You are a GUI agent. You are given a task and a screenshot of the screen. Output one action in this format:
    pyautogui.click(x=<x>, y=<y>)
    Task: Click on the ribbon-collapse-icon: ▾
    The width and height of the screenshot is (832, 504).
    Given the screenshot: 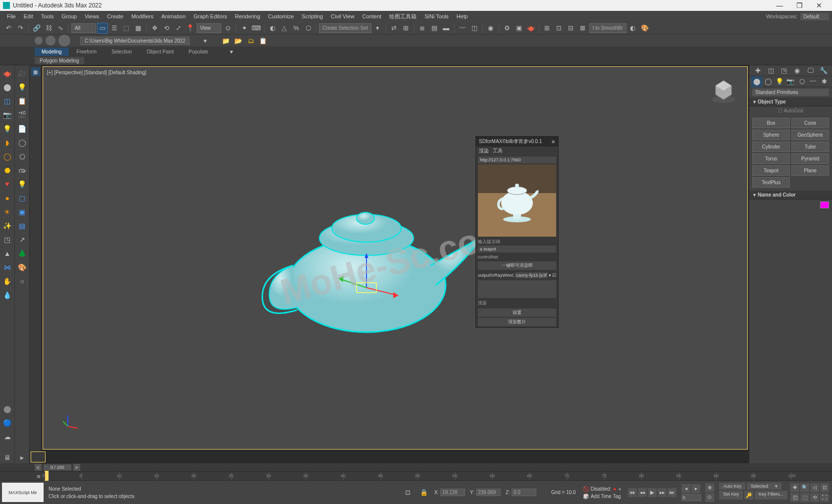 What is the action you would take?
    pyautogui.click(x=231, y=51)
    